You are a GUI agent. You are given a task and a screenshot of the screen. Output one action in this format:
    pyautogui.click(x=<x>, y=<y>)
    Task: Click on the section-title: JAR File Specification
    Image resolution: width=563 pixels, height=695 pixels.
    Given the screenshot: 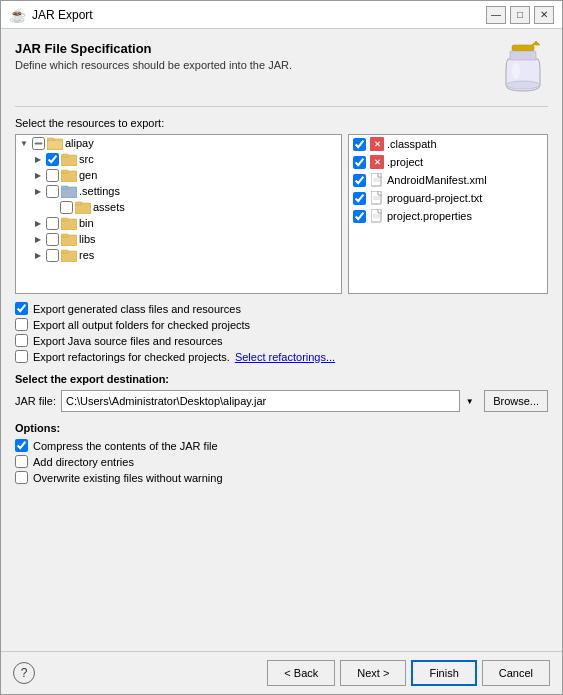 What is the action you would take?
    pyautogui.click(x=154, y=48)
    